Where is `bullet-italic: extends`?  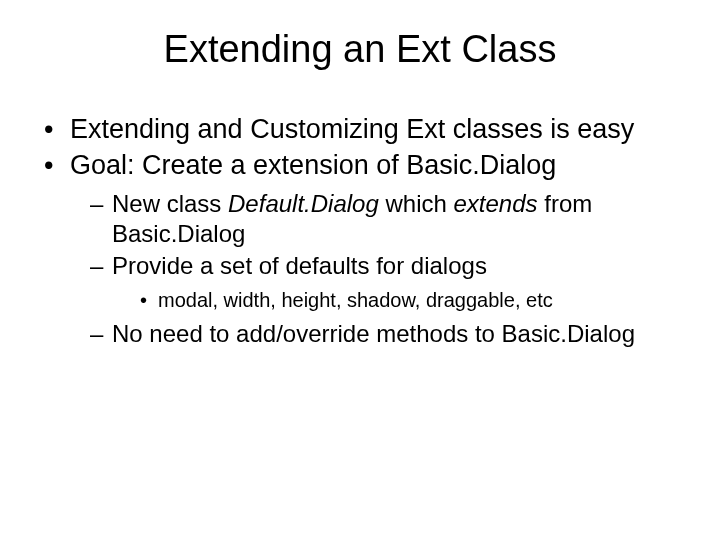 bullet-italic: extends is located at coordinates (495, 204).